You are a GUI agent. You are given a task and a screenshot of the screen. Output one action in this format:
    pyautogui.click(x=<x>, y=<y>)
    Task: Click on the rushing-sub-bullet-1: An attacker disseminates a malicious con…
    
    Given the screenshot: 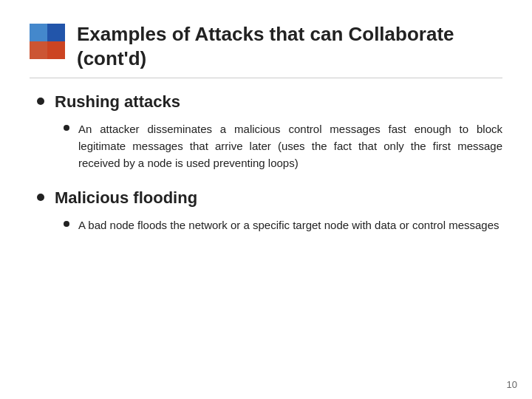 What is the action you would take?
    pyautogui.click(x=283, y=146)
    